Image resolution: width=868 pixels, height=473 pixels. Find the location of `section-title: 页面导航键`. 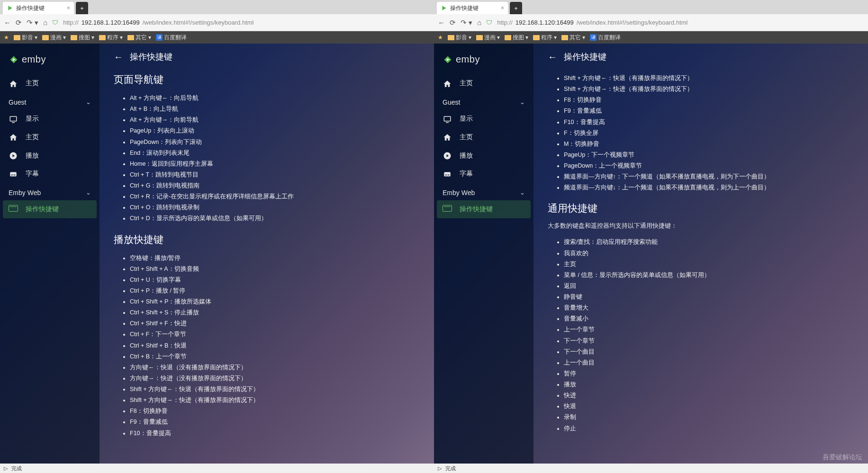

section-title: 页面导航键 is located at coordinates (267, 80).